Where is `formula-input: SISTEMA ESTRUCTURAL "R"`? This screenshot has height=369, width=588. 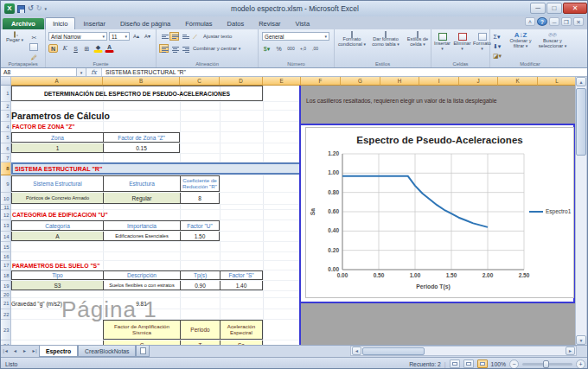
formula-input: SISTEMA ESTRUCTURAL "R" is located at coordinates (345, 73).